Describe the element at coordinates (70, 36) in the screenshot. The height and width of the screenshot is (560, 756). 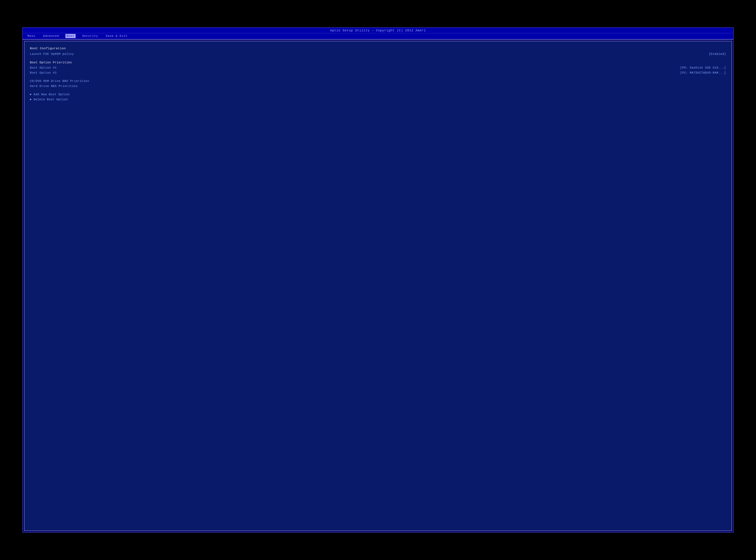
I see `menu-item-boot: Boot` at that location.